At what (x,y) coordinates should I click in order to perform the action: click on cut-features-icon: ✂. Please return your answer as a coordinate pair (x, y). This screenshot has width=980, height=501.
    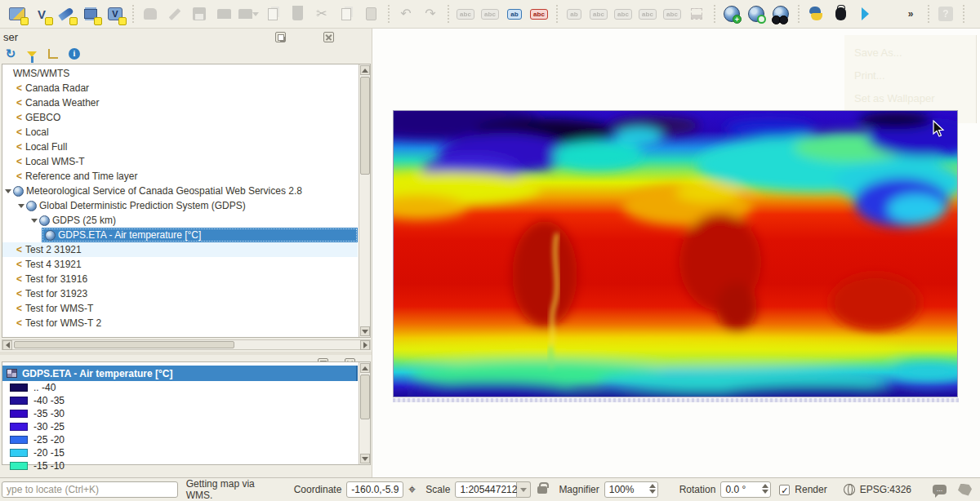
    Looking at the image, I should click on (322, 14).